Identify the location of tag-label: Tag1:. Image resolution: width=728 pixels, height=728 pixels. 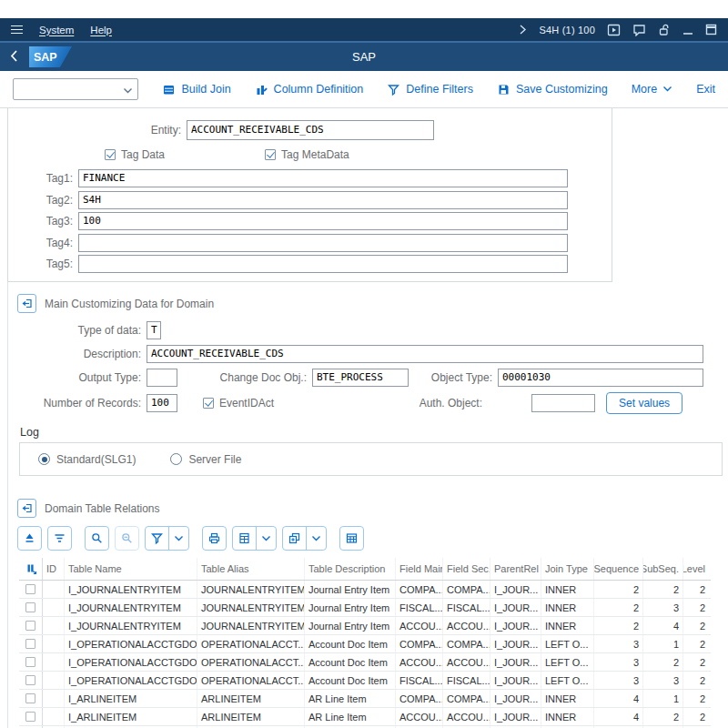
(49, 178).